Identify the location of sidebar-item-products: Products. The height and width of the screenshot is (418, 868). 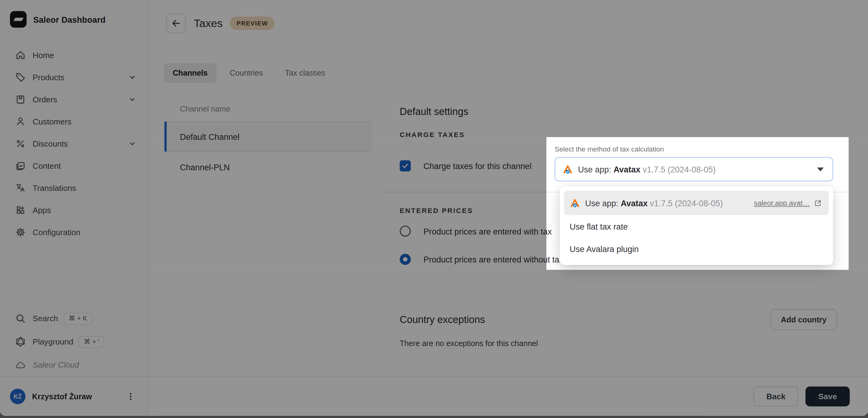
(74, 77).